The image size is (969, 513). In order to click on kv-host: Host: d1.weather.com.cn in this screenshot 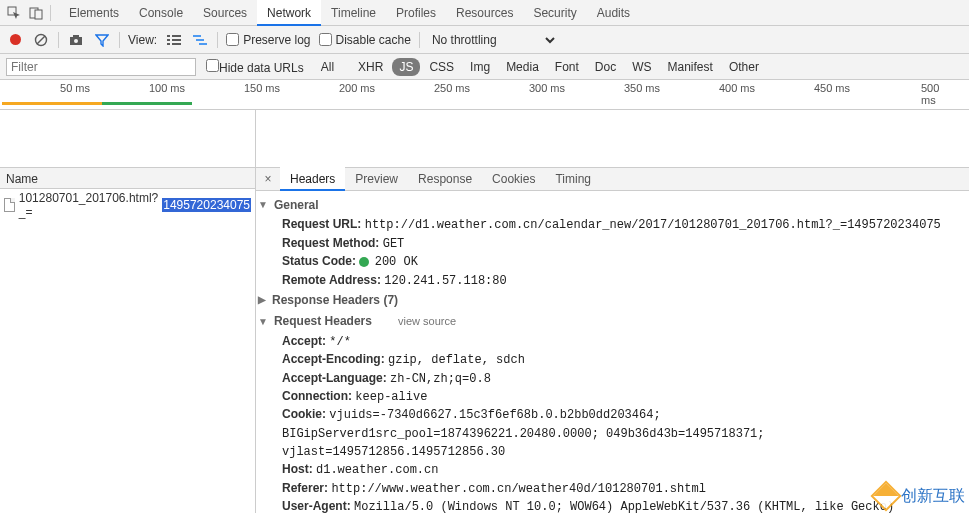, I will do `click(610, 470)`.